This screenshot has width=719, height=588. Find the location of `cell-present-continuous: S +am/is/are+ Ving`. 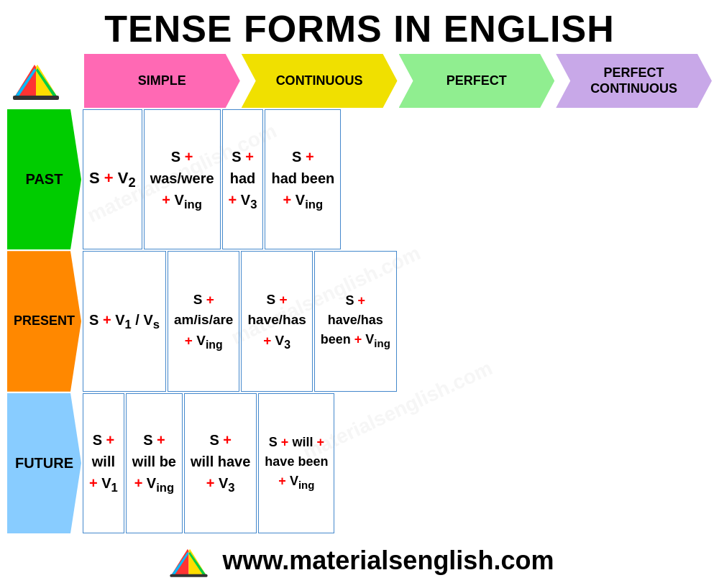

cell-present-continuous: S +am/is/are+ Ving is located at coordinates (203, 321).